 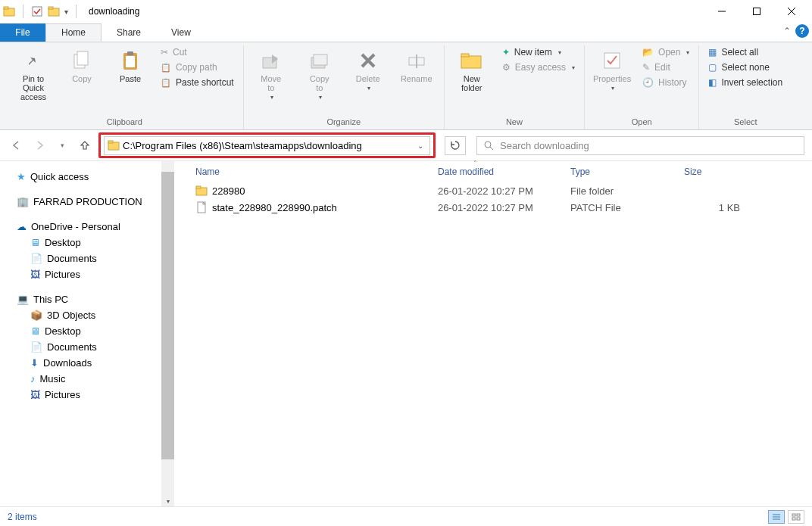 What do you see at coordinates (406, 32) in the screenshot?
I see `ribbon-tabs: File Home Share View ⌃ ?` at bounding box center [406, 32].